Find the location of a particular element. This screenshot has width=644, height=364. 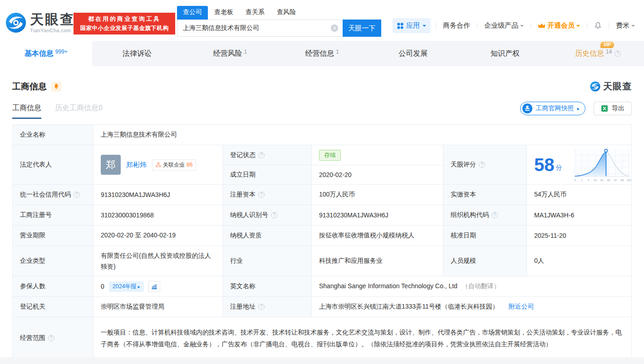

tab-company-development: 公司发展 is located at coordinates (414, 54).